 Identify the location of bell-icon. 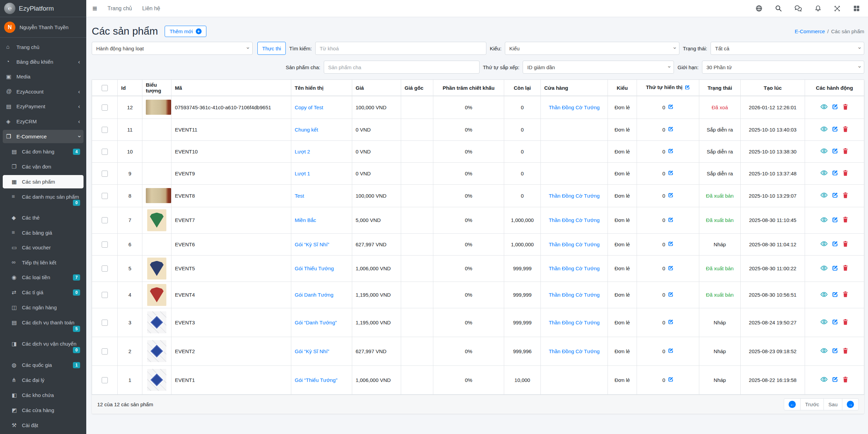
(818, 8).